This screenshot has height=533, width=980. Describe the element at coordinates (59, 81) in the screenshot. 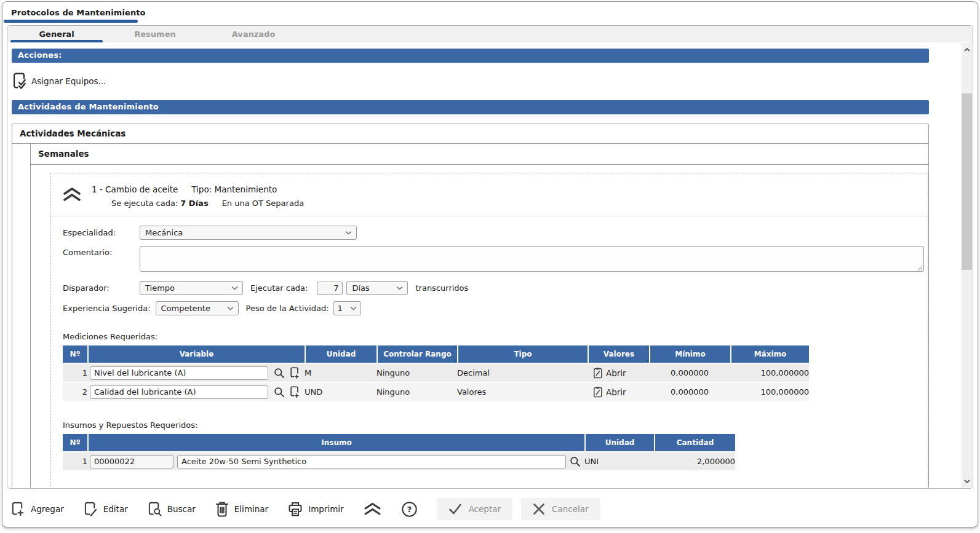

I see `asignar-equipos-button: Asignar Equipos...` at that location.